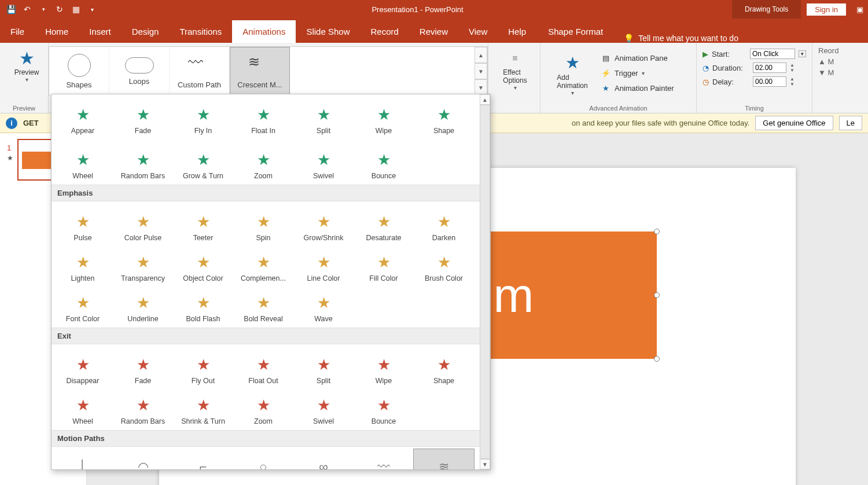 Image resolution: width=868 pixels, height=485 pixels. Describe the element at coordinates (76, 9) in the screenshot. I see `qat-present-icon: ▦` at that location.